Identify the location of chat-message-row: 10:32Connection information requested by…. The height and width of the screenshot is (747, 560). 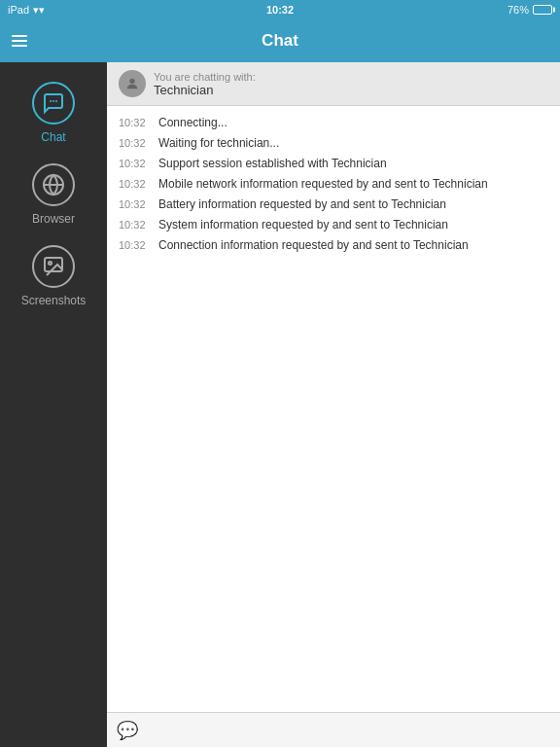
(333, 245).